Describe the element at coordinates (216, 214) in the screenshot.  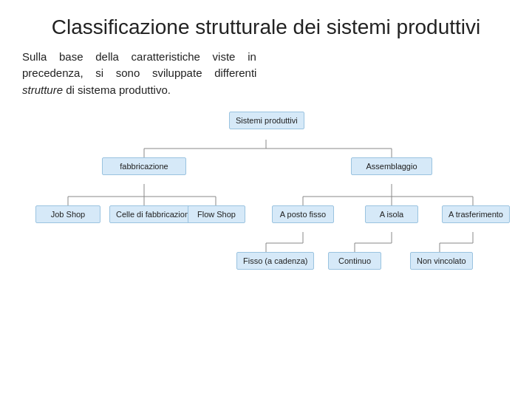
I see `node-flow-shop: Flow Shop` at that location.